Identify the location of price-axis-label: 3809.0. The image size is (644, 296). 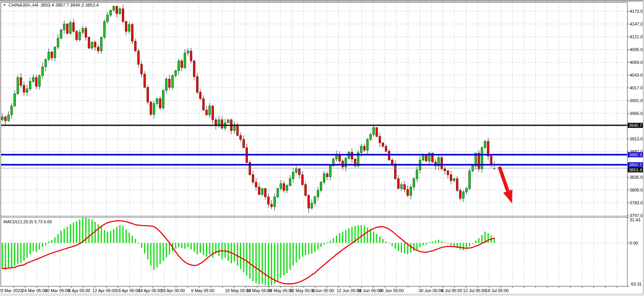
(636, 190).